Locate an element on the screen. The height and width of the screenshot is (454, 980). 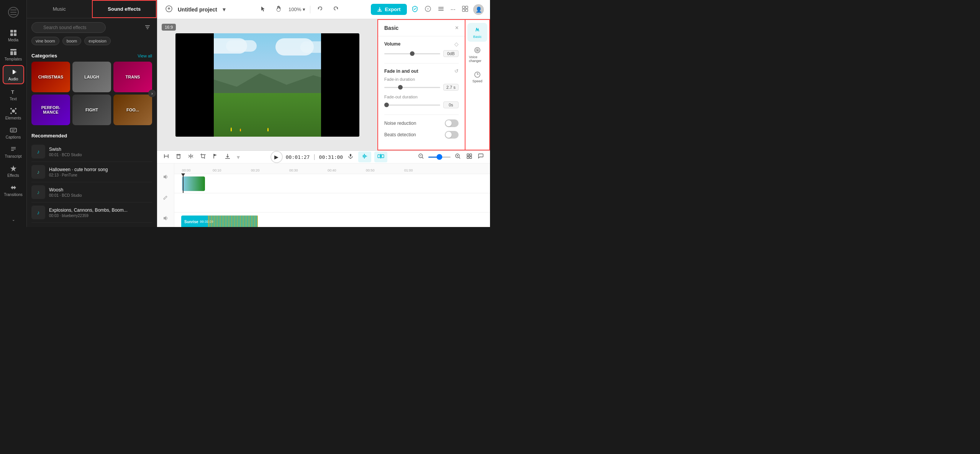
right-icon-basic: Basic is located at coordinates (477, 32).